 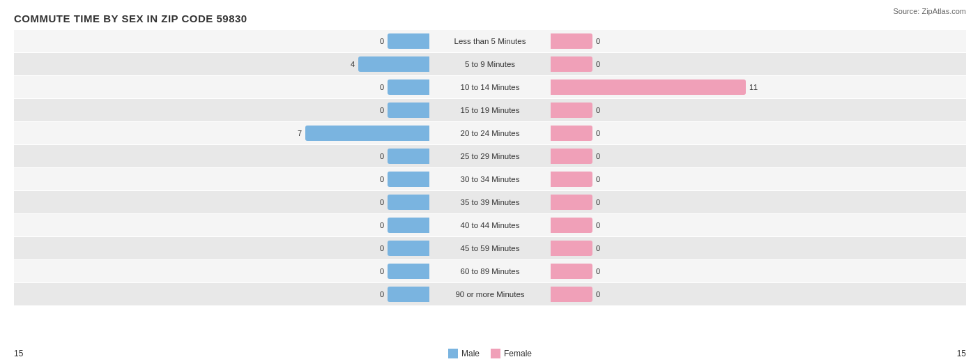 What do you see at coordinates (490, 64) in the screenshot?
I see `row-label: 5 to 9 Minutes` at bounding box center [490, 64].